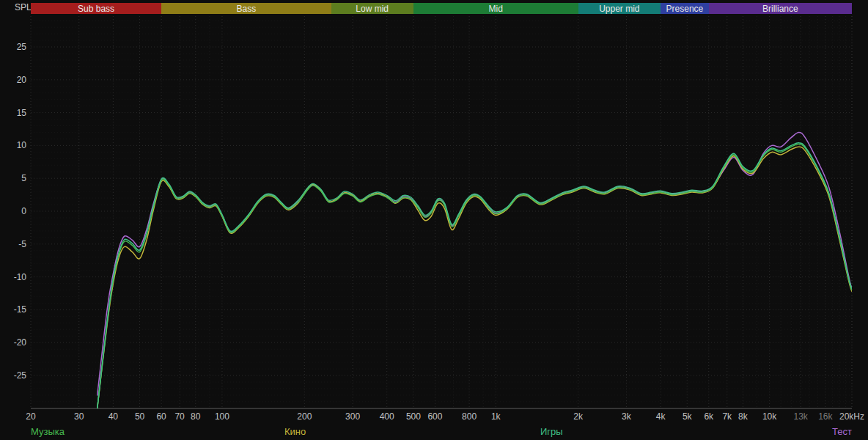  What do you see at coordinates (48, 431) in the screenshot?
I see `legend-item-music: Музыка` at bounding box center [48, 431].